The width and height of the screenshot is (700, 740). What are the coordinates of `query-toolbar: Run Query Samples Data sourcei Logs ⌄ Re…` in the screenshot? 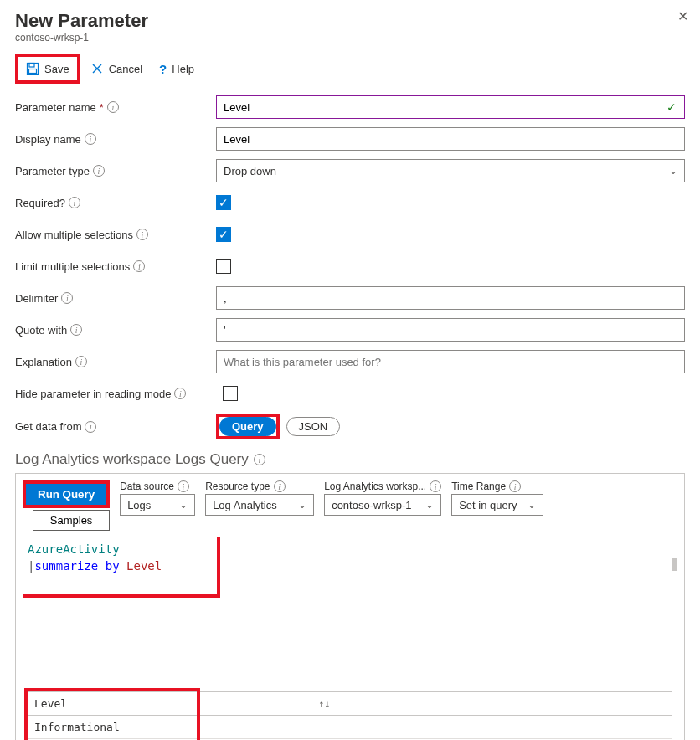 It's located at (350, 506).